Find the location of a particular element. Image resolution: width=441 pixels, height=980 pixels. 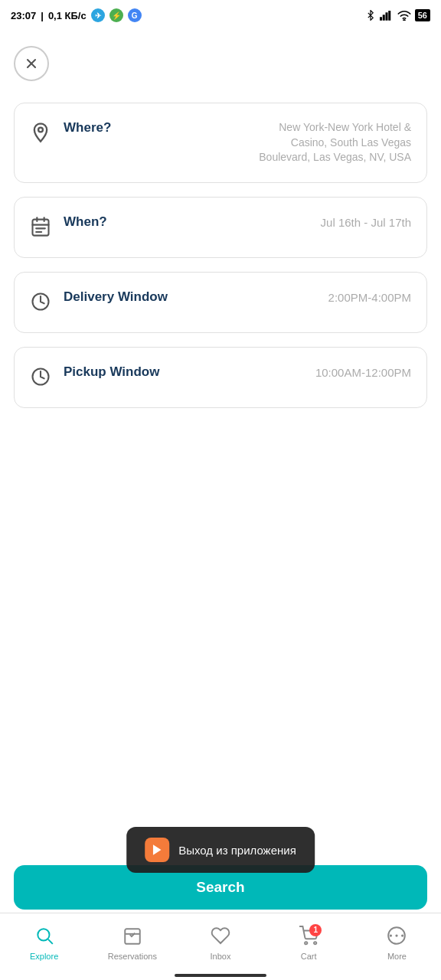

delivery-value: 2:00PM-4:00PM is located at coordinates (370, 297).